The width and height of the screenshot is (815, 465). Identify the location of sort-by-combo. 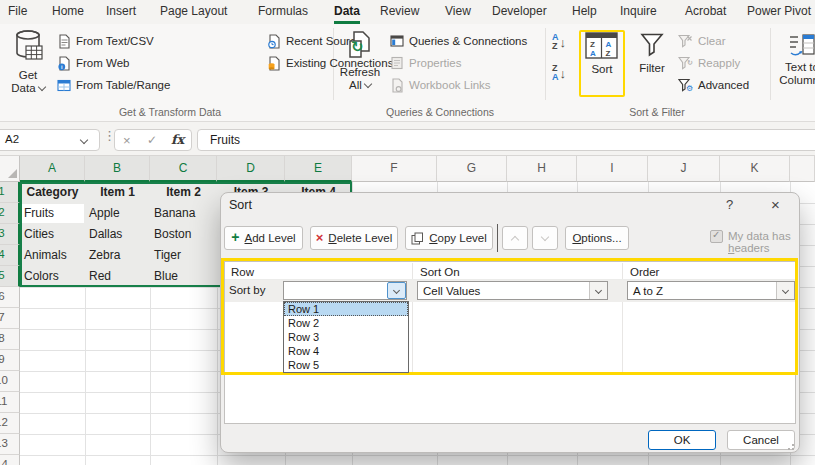
(345, 290).